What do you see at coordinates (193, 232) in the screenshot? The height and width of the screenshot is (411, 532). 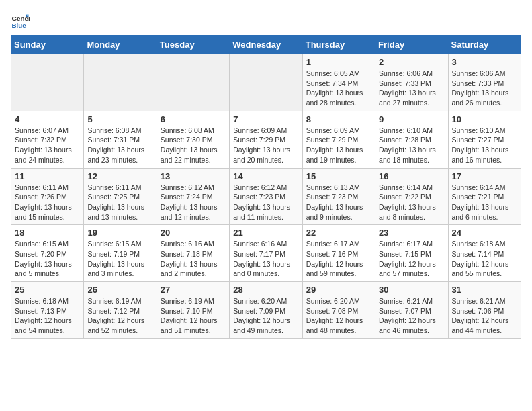 I see `day-number: 20` at bounding box center [193, 232].